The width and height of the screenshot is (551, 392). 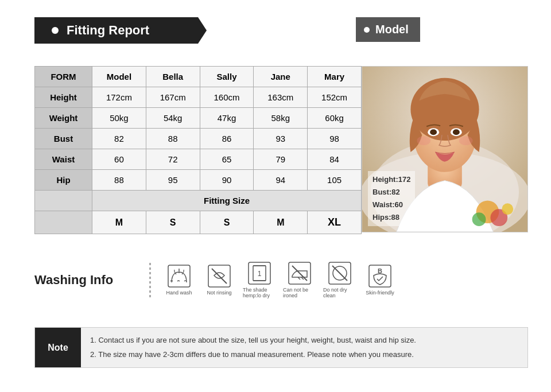 I want to click on cell-waist-jane: 79, so click(x=281, y=160).